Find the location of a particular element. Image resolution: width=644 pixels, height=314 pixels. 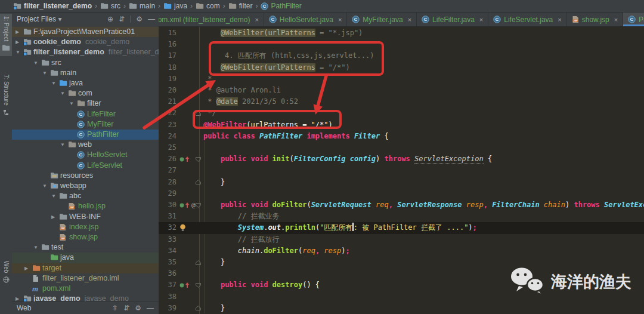

code-line: 17 4. 匹配所有 (html,css,js,servlet...) is located at coordinates (401, 56).